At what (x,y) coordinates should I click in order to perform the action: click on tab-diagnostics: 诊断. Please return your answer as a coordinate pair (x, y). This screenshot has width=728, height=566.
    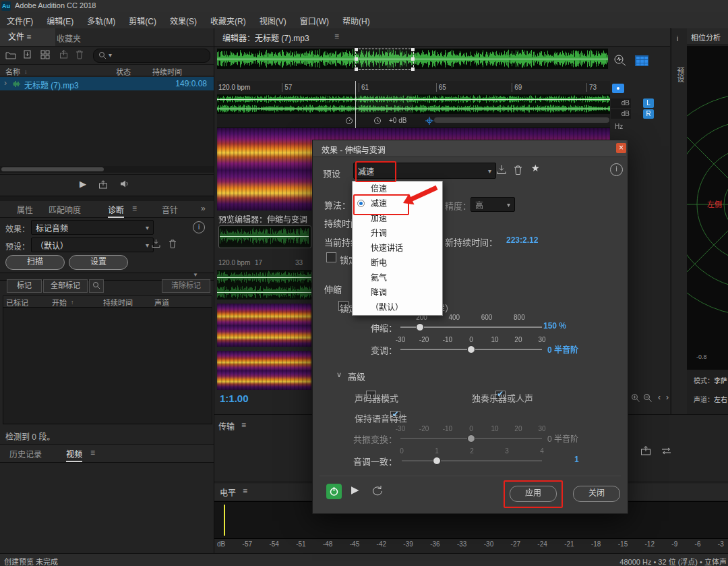
    Looking at the image, I should click on (116, 210).